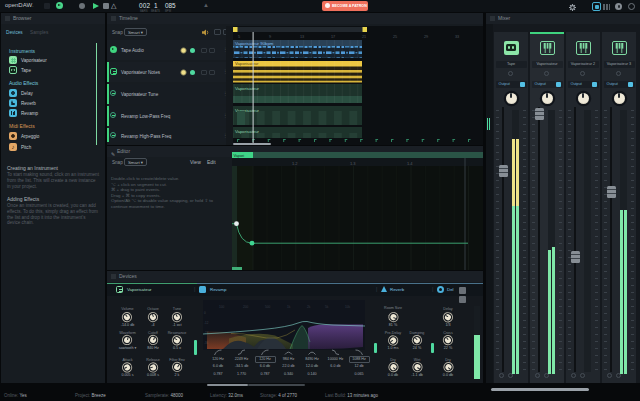  What do you see at coordinates (395, 37) in the screenshot?
I see `svg-text: 25` at bounding box center [395, 37].